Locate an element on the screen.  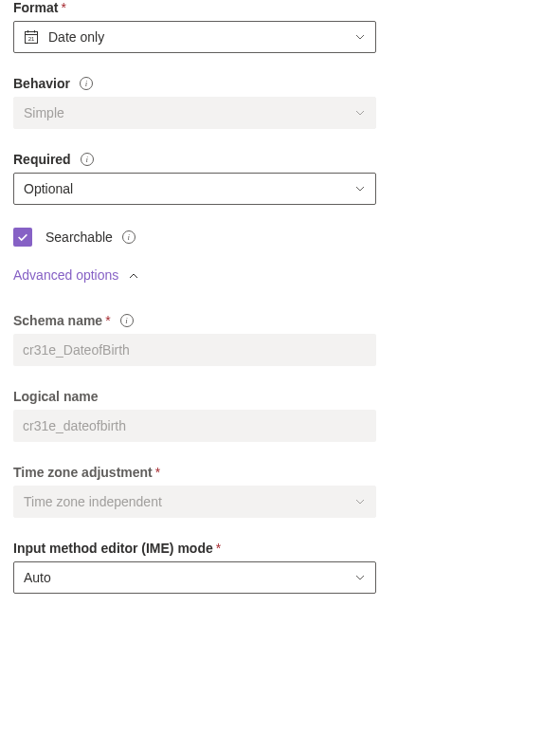
behavior-label: Behavior is located at coordinates (42, 83).